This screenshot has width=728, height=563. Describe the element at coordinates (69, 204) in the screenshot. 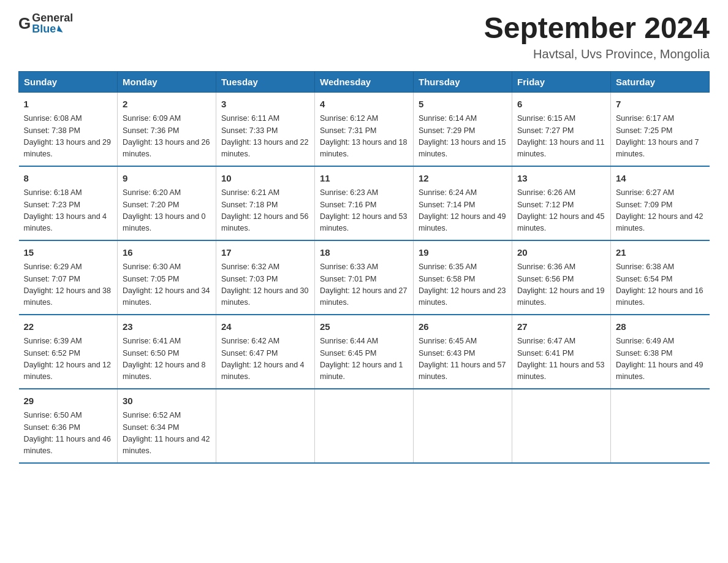

I see `calendar-cell-w2-d1: 8 Sunrise: 6:18 AMSunset: 7:23 PMDayligh…` at that location.